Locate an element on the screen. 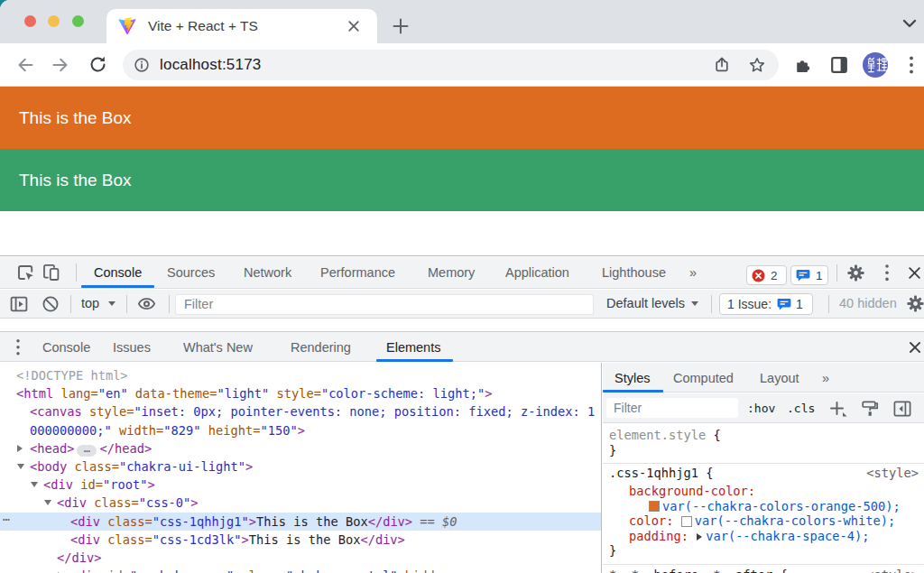  styles-rule-line: element.style { is located at coordinates (665, 435).